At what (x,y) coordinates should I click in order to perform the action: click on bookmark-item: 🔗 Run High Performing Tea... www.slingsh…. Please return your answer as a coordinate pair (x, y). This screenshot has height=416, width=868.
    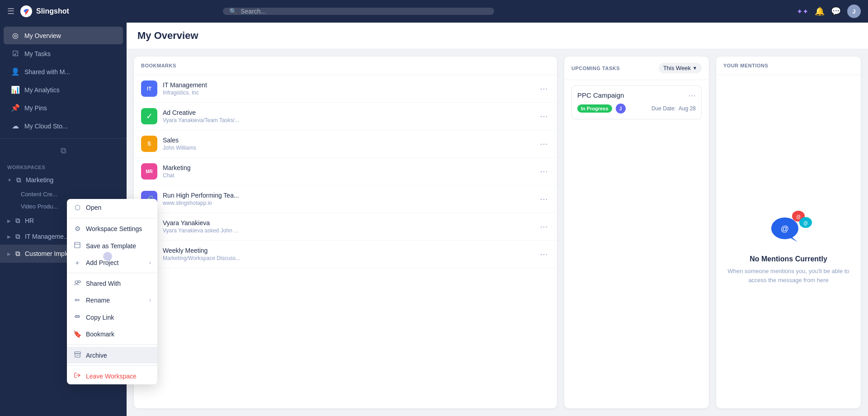
    Looking at the image, I should click on (345, 199).